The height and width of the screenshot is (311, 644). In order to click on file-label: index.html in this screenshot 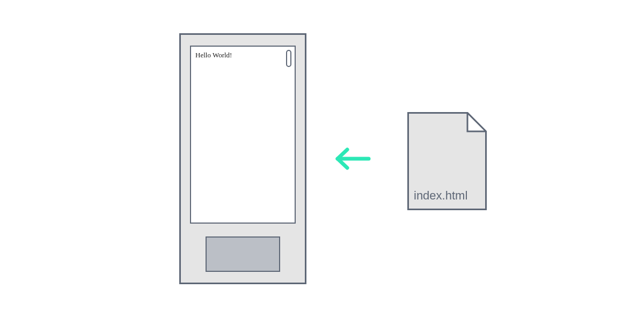, I will do `click(441, 196)`.